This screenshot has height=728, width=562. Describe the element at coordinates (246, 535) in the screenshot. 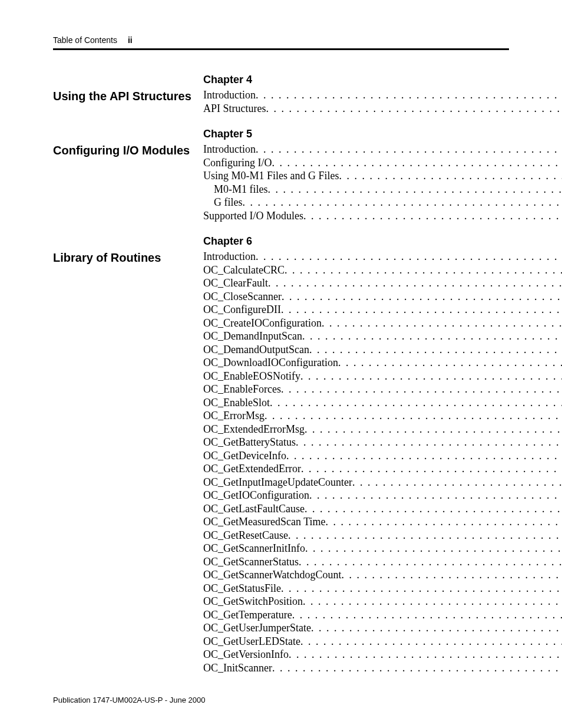

I see `toc-entry-label: OC_GetResetCause` at that location.